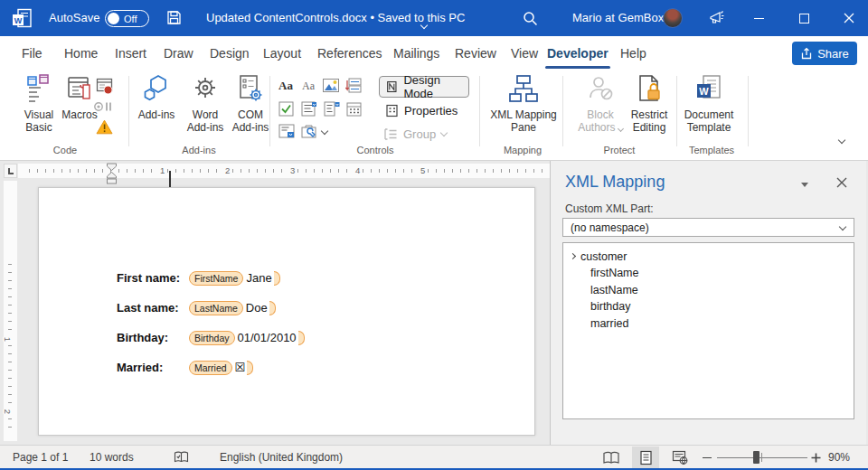 The width and height of the screenshot is (868, 470). Describe the element at coordinates (424, 87) in the screenshot. I see `design-mode-button: Design Mode` at that location.